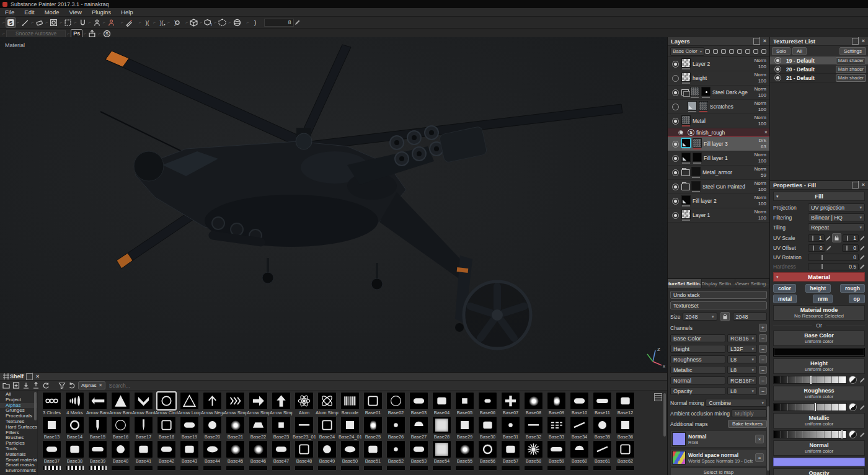 The height and width of the screenshot is (475, 868). I want to click on alpha-item: Base30, so click(487, 428).